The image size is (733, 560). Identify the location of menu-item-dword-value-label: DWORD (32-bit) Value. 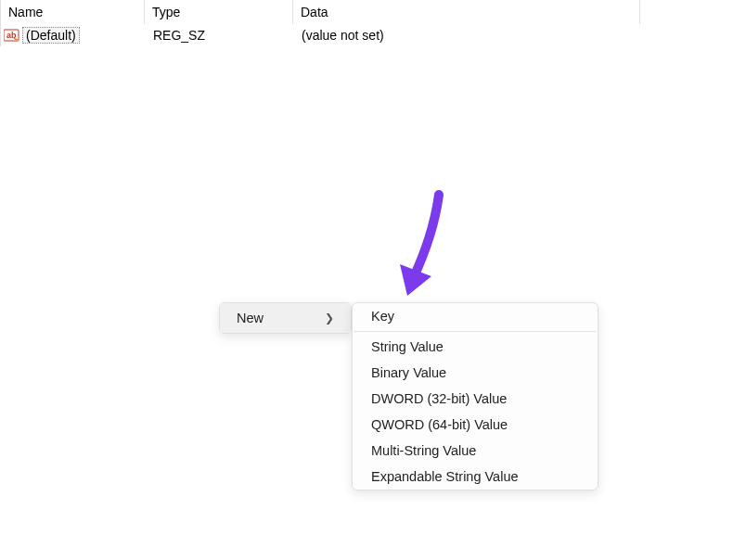
(439, 399).